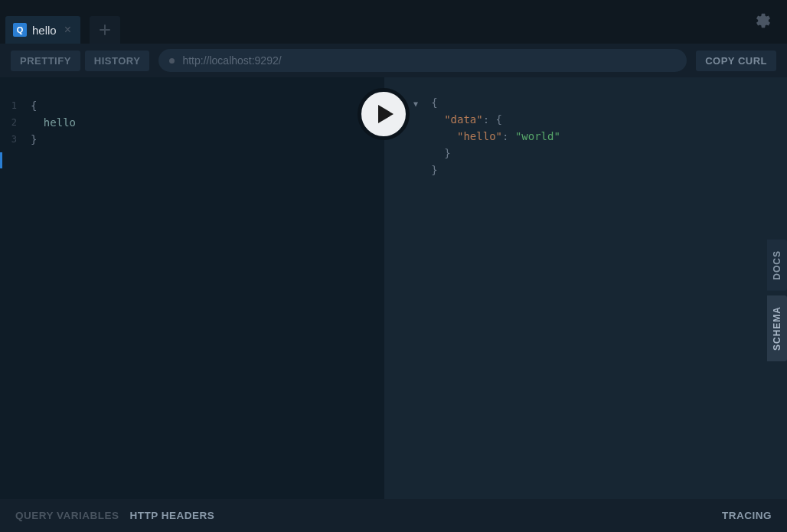  What do you see at coordinates (763, 22) in the screenshot?
I see `settings-button` at bounding box center [763, 22].